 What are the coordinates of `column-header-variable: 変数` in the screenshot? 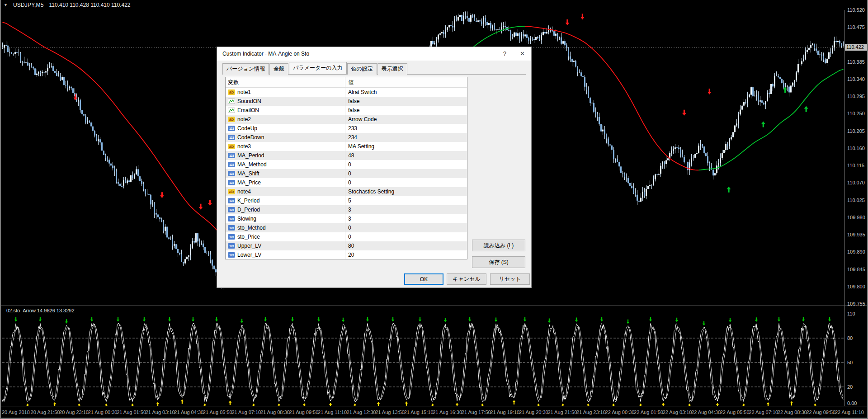 It's located at (286, 82).